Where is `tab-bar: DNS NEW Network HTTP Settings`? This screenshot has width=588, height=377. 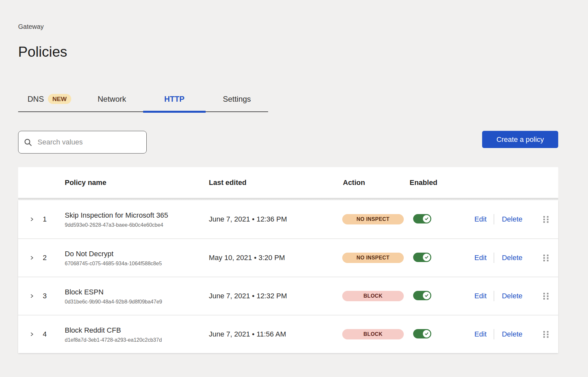 tab-bar: DNS NEW Network HTTP Settings is located at coordinates (143, 102).